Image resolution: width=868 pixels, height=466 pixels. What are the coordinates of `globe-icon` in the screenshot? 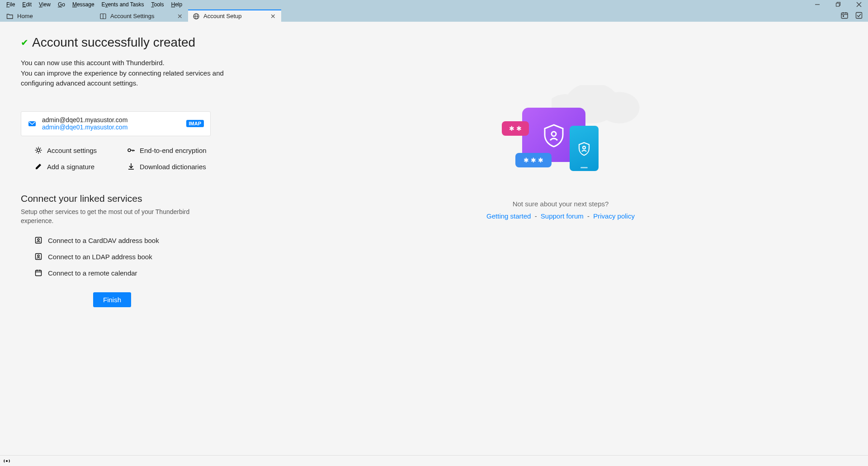 It's located at (196, 16).